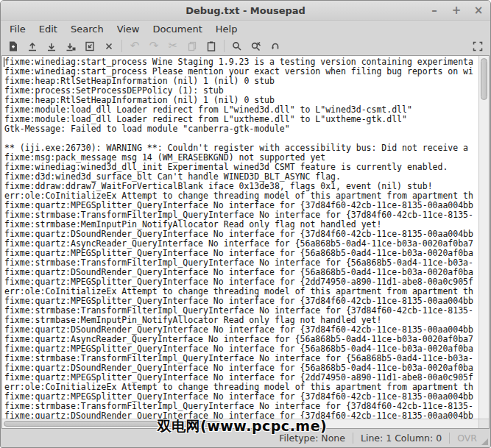 This screenshot has height=448, width=491. What do you see at coordinates (18, 29) in the screenshot?
I see `menu-item: File` at bounding box center [18, 29].